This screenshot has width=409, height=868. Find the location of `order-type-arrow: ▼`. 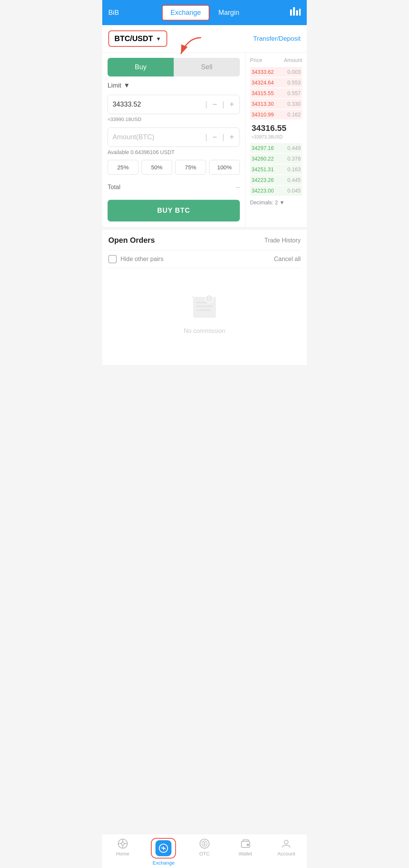

order-type-arrow: ▼ is located at coordinates (127, 86).